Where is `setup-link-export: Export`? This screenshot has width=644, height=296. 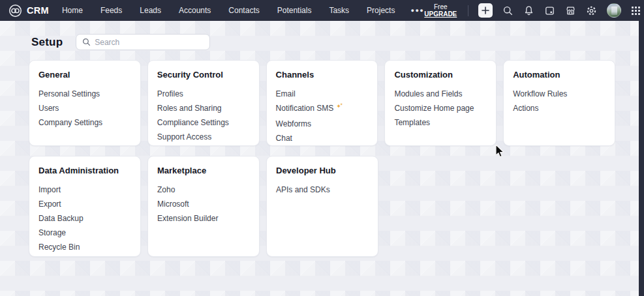
setup-link-export: Export is located at coordinates (85, 204).